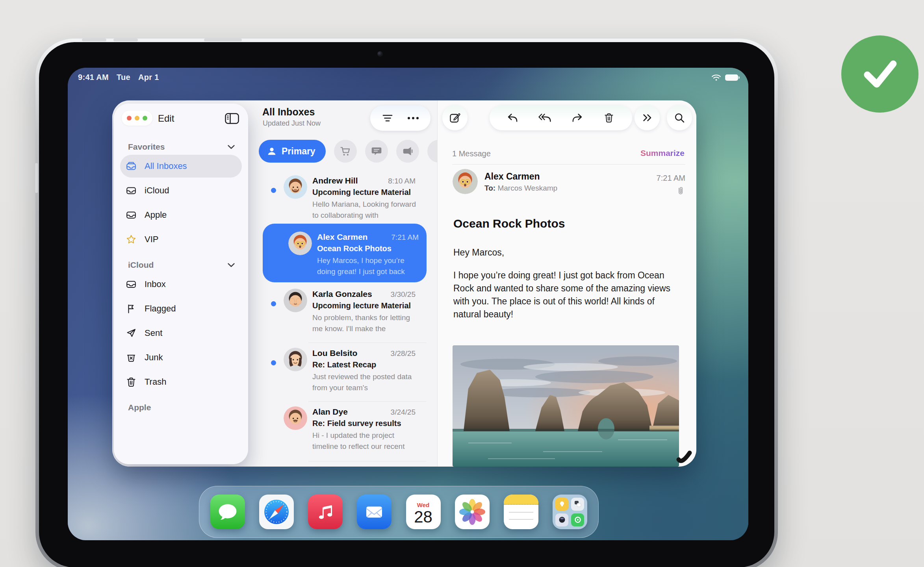  I want to click on window-controls, so click(137, 118).